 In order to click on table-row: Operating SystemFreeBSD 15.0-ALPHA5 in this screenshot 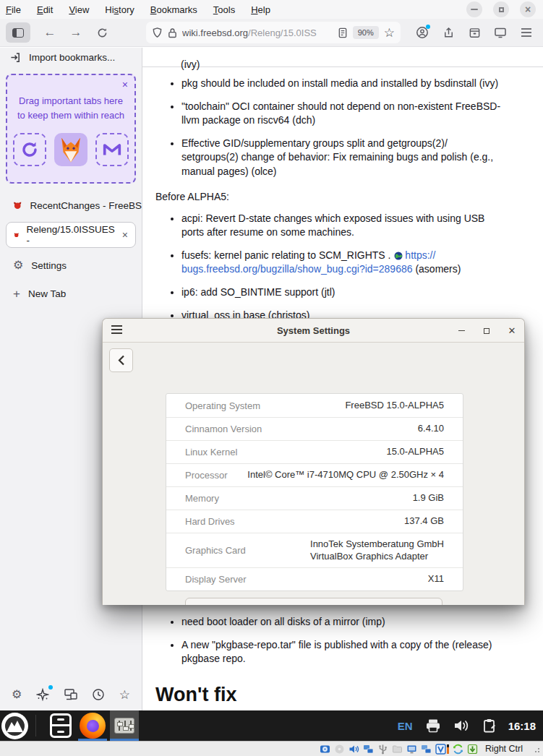, I will do `click(315, 405)`.